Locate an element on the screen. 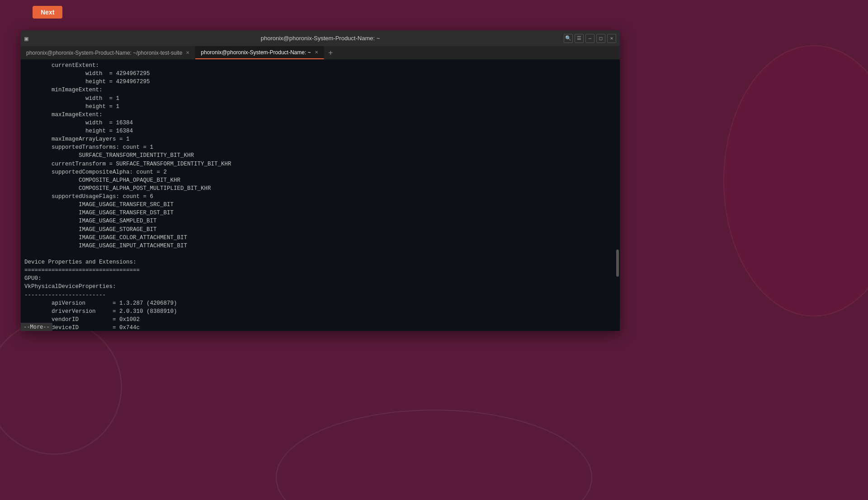 This screenshot has width=868, height=500. menu-button: ☰ is located at coordinates (579, 38).